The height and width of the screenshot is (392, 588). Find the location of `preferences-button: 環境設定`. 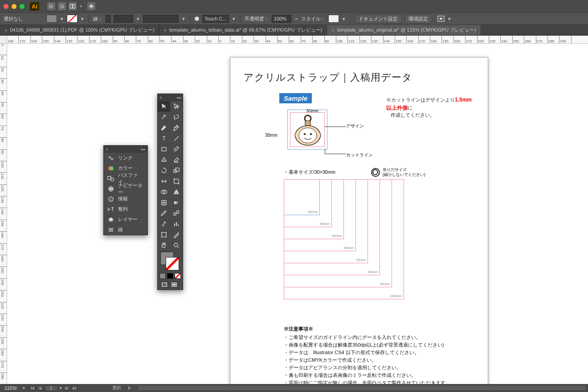

preferences-button: 環境設定 is located at coordinates (418, 19).